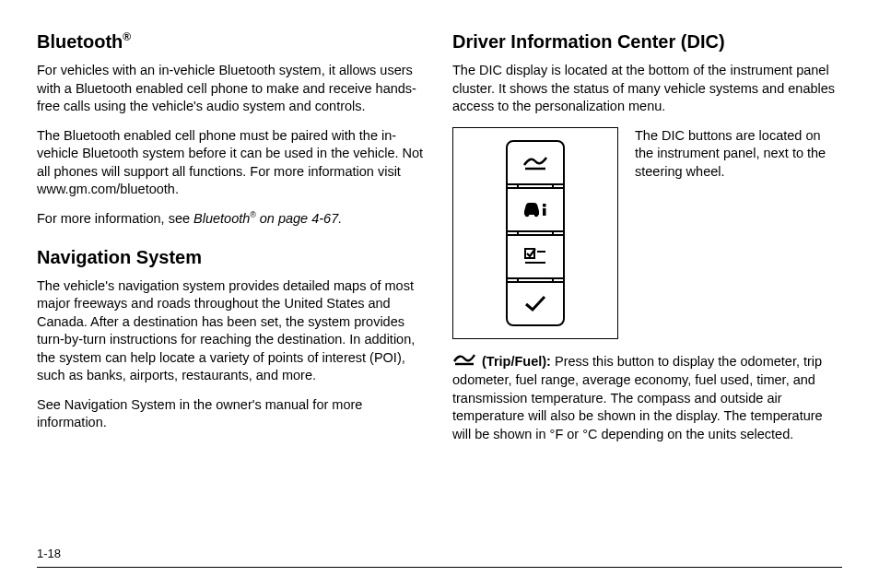 Image resolution: width=879 pixels, height=588 pixels. What do you see at coordinates (535, 303) in the screenshot?
I see `checkmark-icon` at bounding box center [535, 303].